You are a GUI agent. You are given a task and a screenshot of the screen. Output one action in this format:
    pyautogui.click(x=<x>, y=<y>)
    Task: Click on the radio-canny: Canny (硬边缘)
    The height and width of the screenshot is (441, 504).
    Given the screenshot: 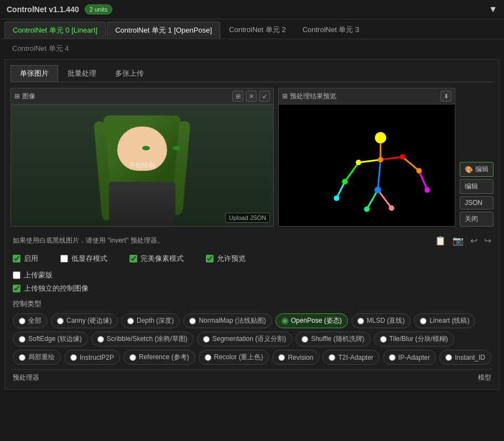 What is the action you would take?
    pyautogui.click(x=84, y=321)
    